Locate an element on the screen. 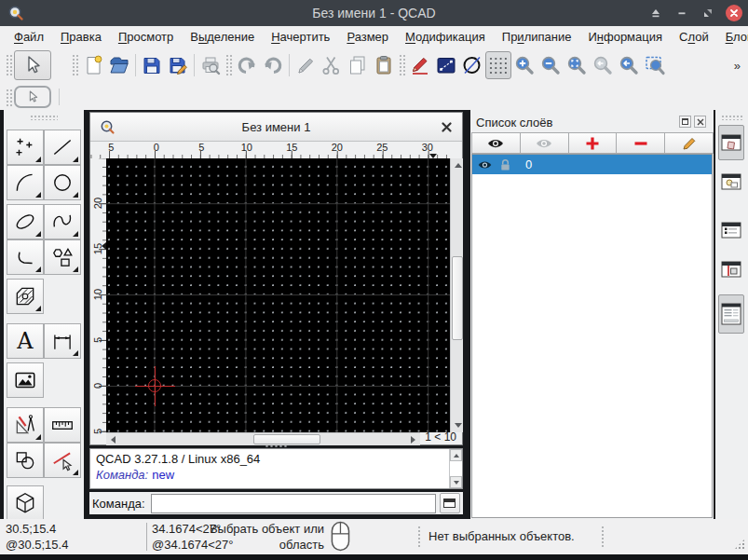 Image resolution: width=748 pixels, height=560 pixels. menu-item: Слой is located at coordinates (694, 37).